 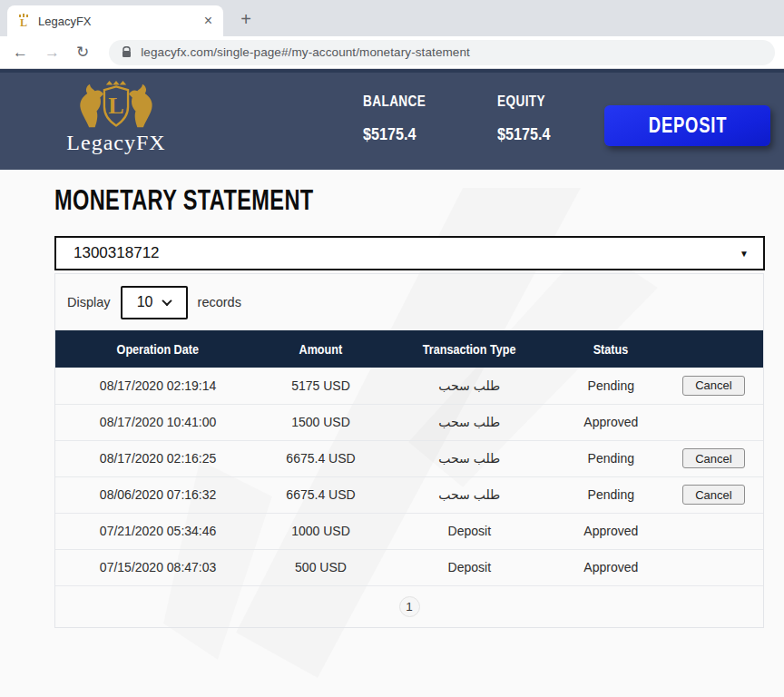 I want to click on cell-operation-date: 08/17/2020 02:16:25, so click(x=158, y=458).